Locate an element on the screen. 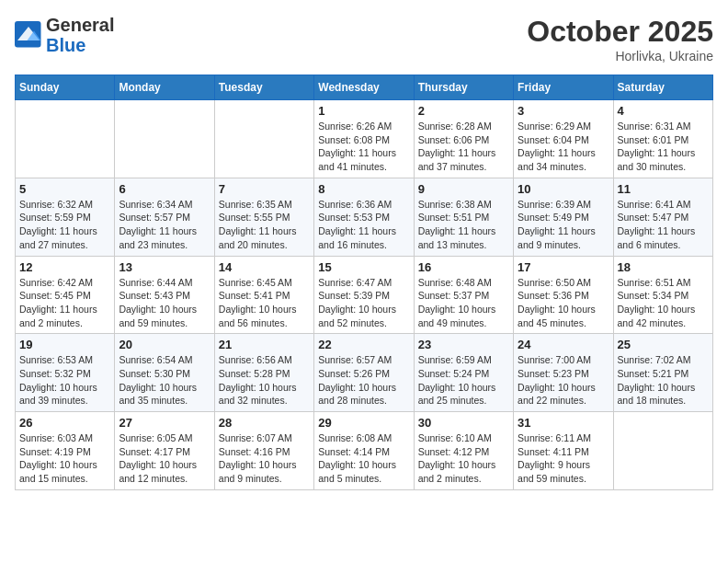 The height and width of the screenshot is (563, 728). calendar-cell: 13Sunrise: 6:44 AM Sunset: 5:43 PM Dayli… is located at coordinates (165, 294).